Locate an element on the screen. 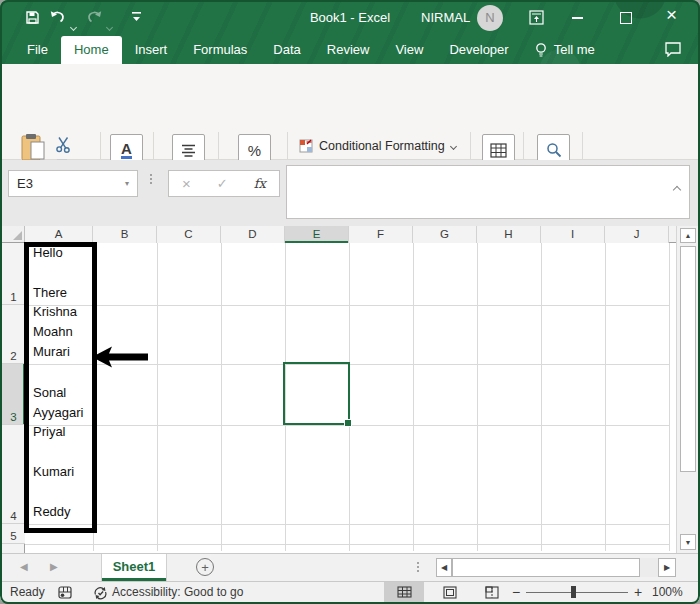  row-header-4: 4 is located at coordinates (14, 474).